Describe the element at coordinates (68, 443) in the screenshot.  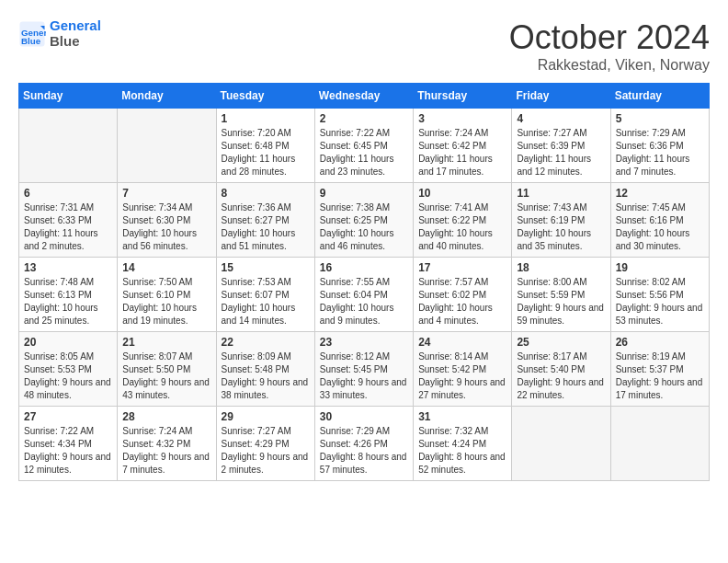
I see `calendar-cell: 27Sunrise: 7:22 AMSunset: 4:34 PMDayligh…` at that location.